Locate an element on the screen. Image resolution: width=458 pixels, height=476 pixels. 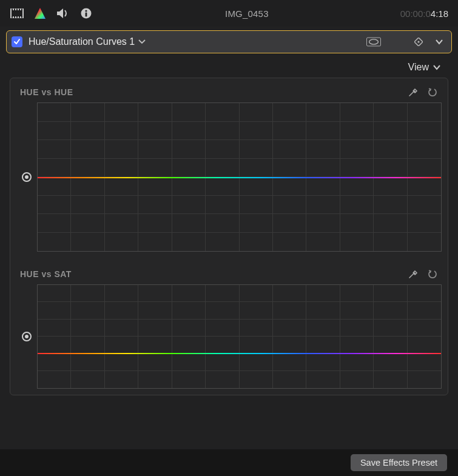
effect-header-wrap: Hue/Saturation Curves 1 is located at coordinates (229, 40).